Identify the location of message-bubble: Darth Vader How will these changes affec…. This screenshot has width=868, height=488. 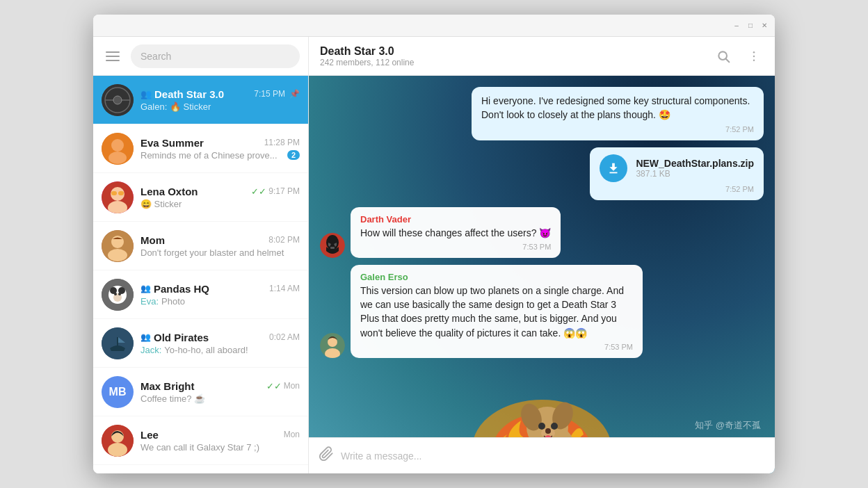
(456, 232).